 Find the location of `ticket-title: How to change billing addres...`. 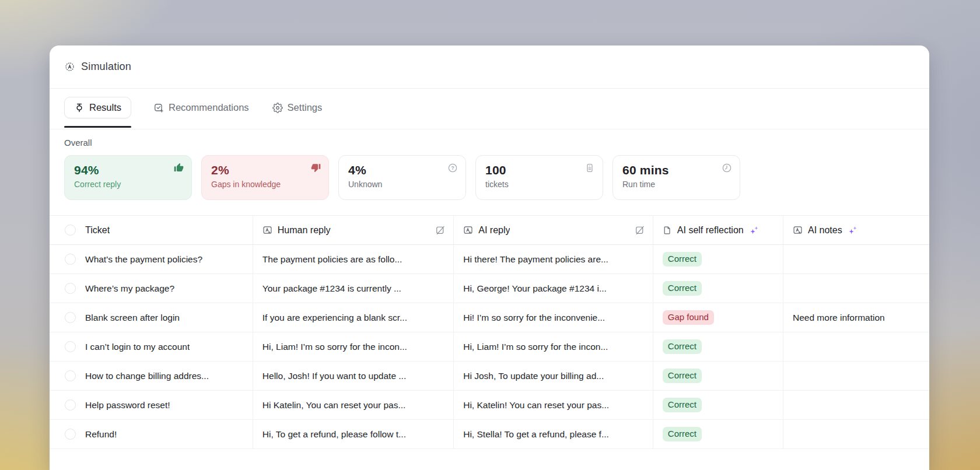

ticket-title: How to change billing addres... is located at coordinates (147, 376).